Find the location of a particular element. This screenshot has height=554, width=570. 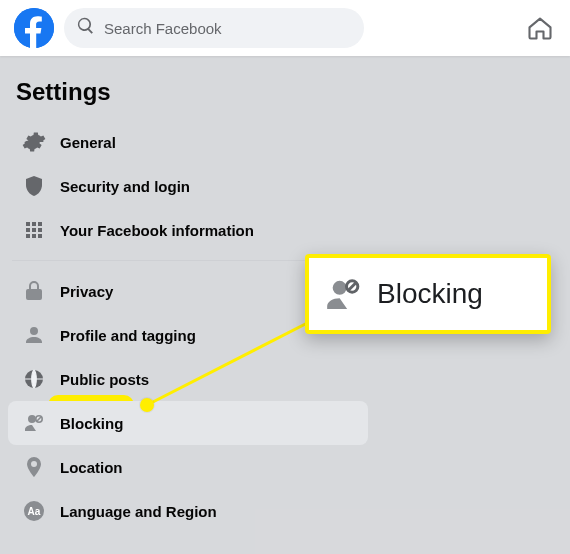

callout-blocking: Blocking is located at coordinates (428, 294).